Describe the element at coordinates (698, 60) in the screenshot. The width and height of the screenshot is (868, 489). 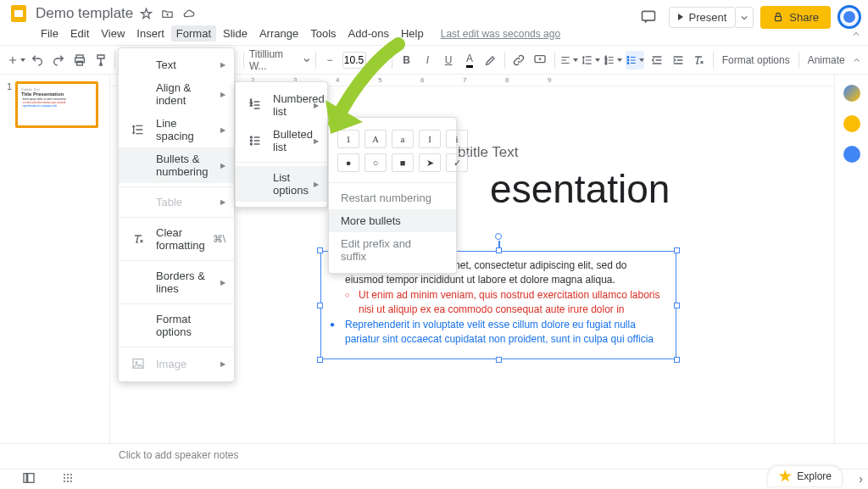
I see `tool-clear-formatting` at that location.